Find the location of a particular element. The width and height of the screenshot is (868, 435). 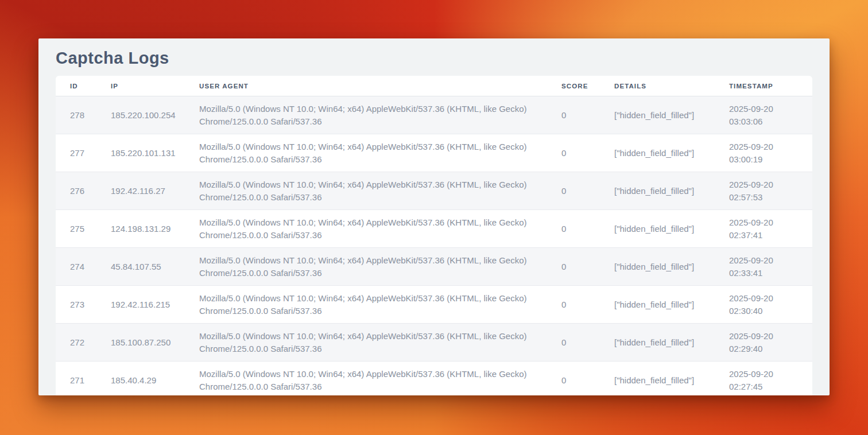

column-header-id: ID is located at coordinates (83, 86).